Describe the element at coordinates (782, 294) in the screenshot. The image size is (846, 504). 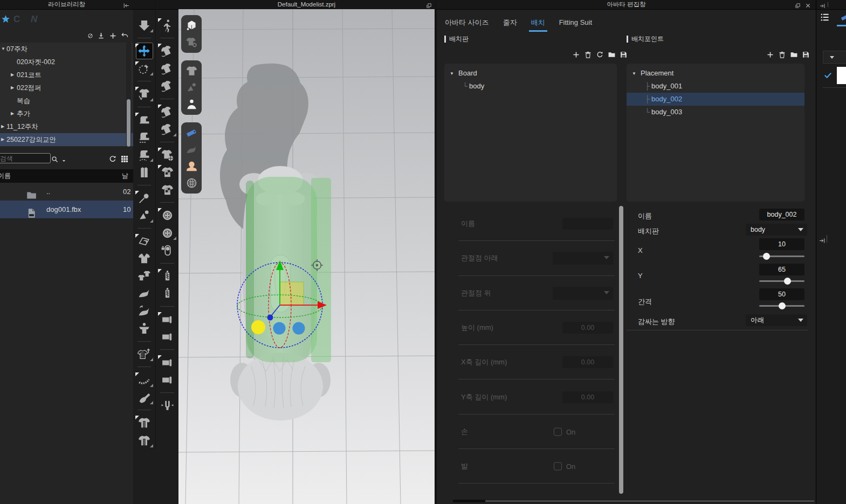
I see `point-gap-input: 50` at that location.